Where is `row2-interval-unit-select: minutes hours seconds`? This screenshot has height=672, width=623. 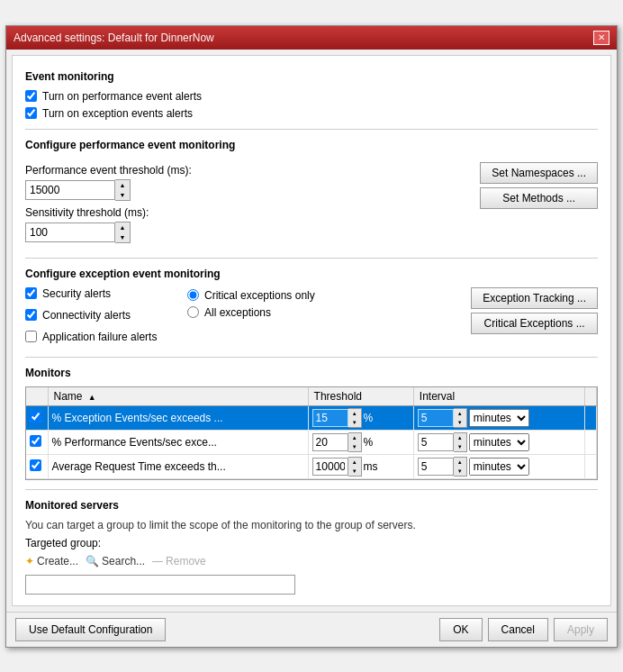
row2-interval-unit-select: minutes hours seconds is located at coordinates (499, 442).